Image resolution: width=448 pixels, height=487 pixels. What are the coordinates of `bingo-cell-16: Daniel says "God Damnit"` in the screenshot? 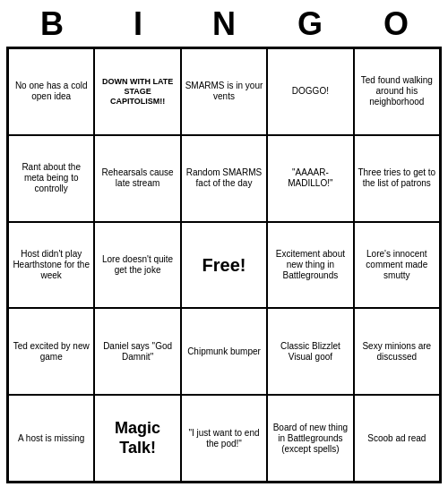 It's located at (137, 351).